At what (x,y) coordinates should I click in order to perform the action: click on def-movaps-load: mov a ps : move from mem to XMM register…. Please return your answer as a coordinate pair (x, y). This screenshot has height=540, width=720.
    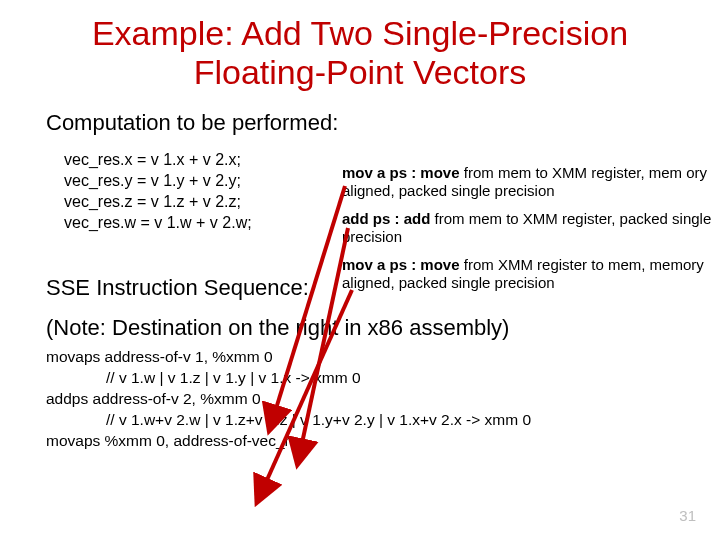
    Looking at the image, I should click on (531, 182).